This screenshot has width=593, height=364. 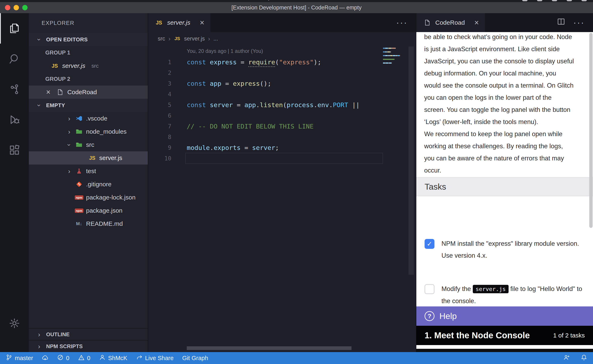 What do you see at coordinates (206, 0) in the screenshot?
I see `menu-item-terminal: Terminal` at bounding box center [206, 0].